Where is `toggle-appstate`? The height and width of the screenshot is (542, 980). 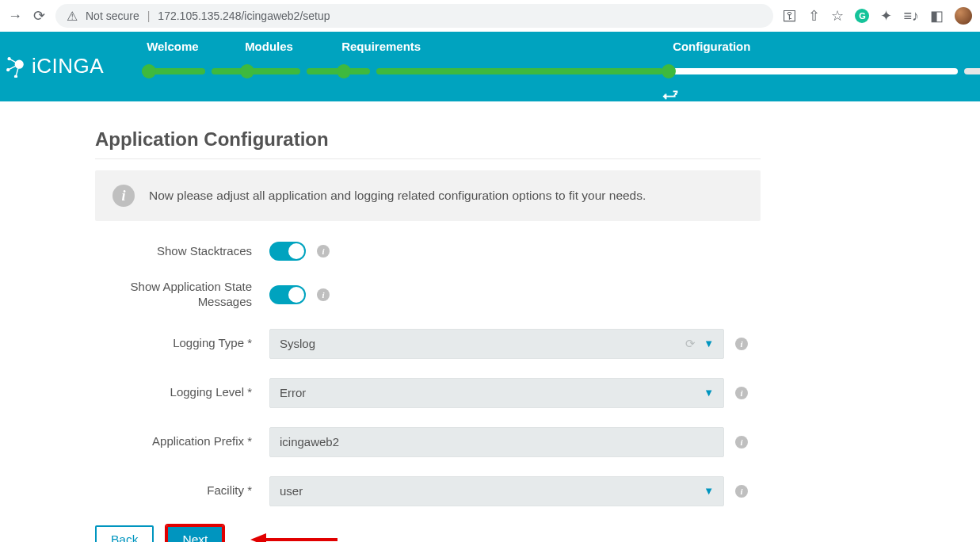 toggle-appstate is located at coordinates (288, 295).